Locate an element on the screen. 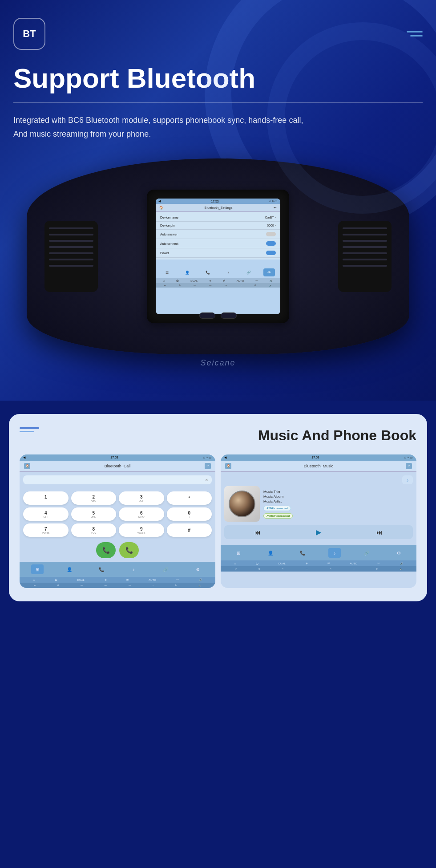 This screenshot has width=436, height=868. music-icon-settings: ⚙ is located at coordinates (399, 553).